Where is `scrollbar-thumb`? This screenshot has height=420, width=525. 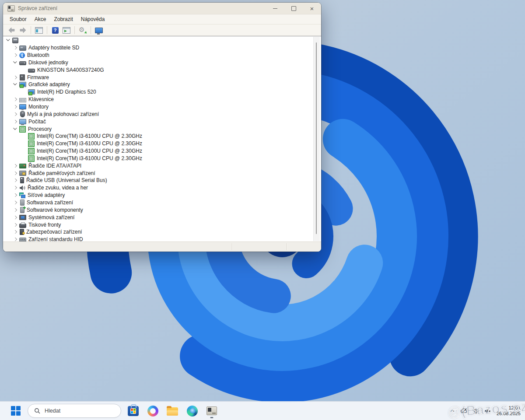
scrollbar-thumb is located at coordinates (316, 138).